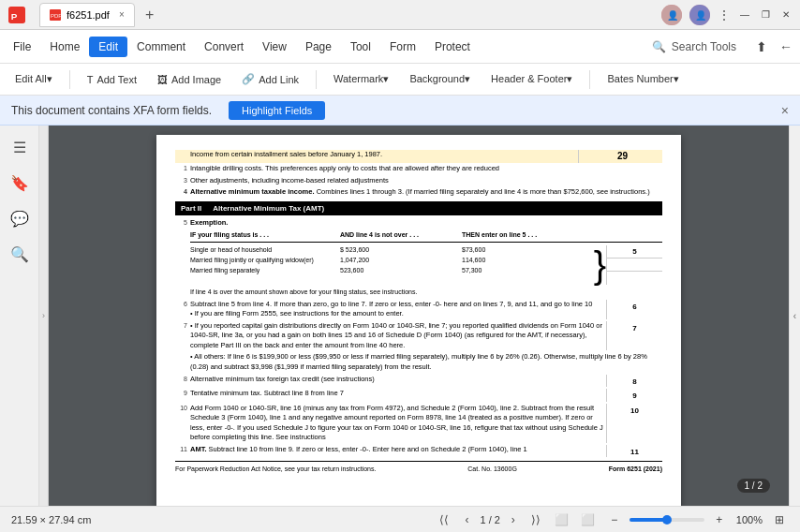  I want to click on sidebar-bookmarks-icon: 🔖, so click(20, 183).